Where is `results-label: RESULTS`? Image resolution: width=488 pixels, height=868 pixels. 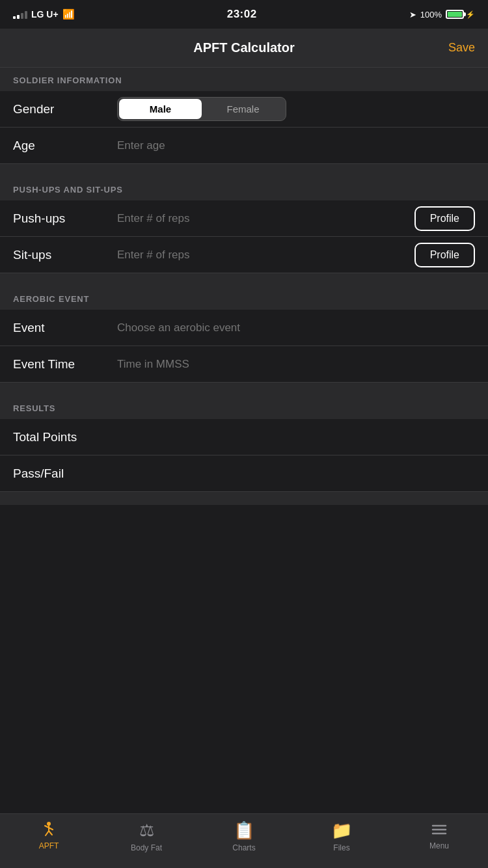
results-label: RESULTS is located at coordinates (34, 409).